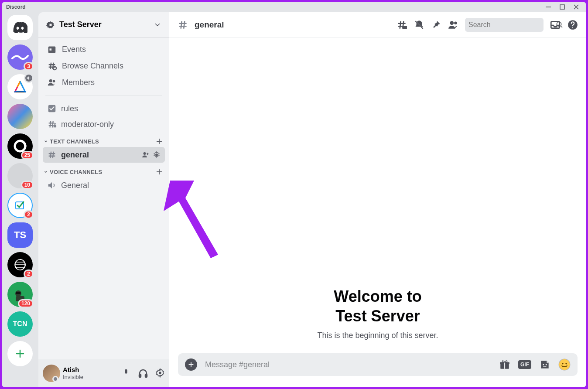 The height and width of the screenshot is (389, 588). I want to click on welcome-subtitle: This is the beginning of this server., so click(378, 336).